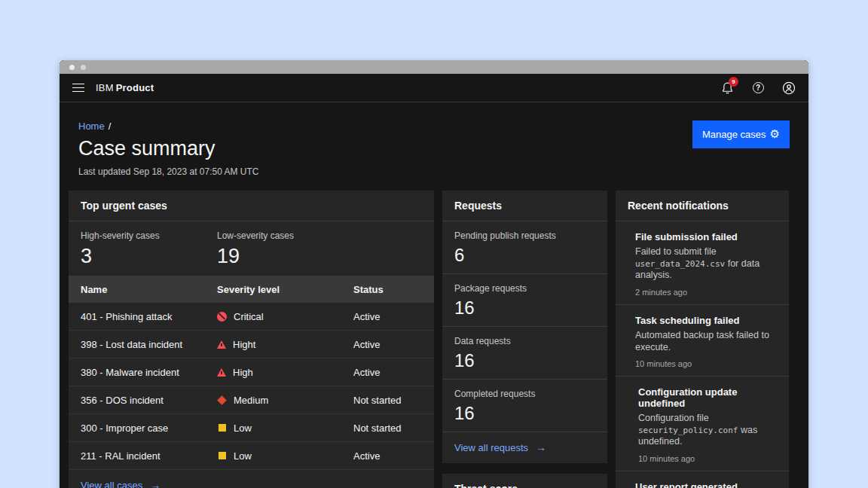 This screenshot has width=868, height=488. Describe the element at coordinates (285, 316) in the screenshot. I see `severity-cell: Critical` at that location.